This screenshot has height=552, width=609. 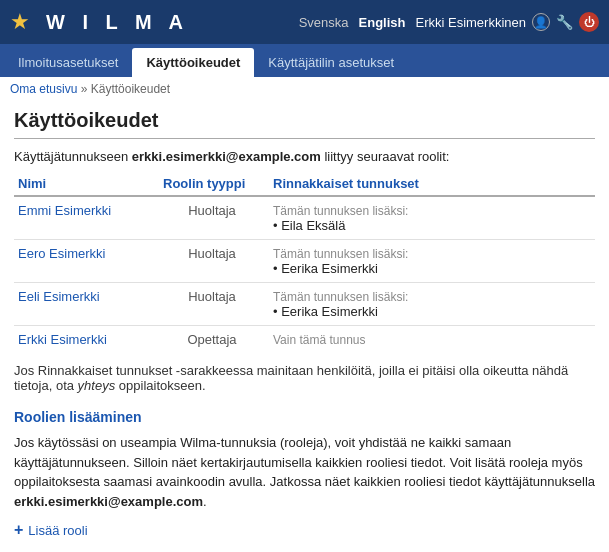 What do you see at coordinates (304, 530) in the screenshot?
I see `add-role-link: + Lisää rooli` at bounding box center [304, 530].